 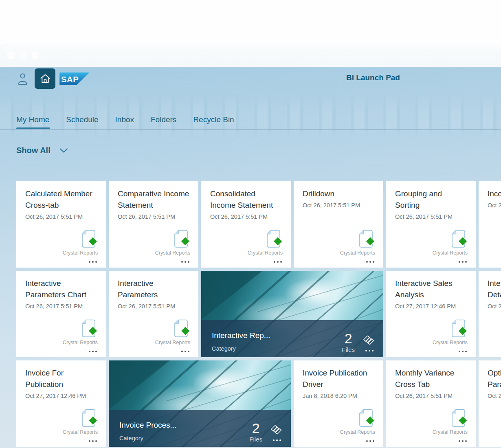 What do you see at coordinates (431, 314) in the screenshot?
I see `report-tile: Interactive Sales Analysis Oct 27, 2017 …` at bounding box center [431, 314].